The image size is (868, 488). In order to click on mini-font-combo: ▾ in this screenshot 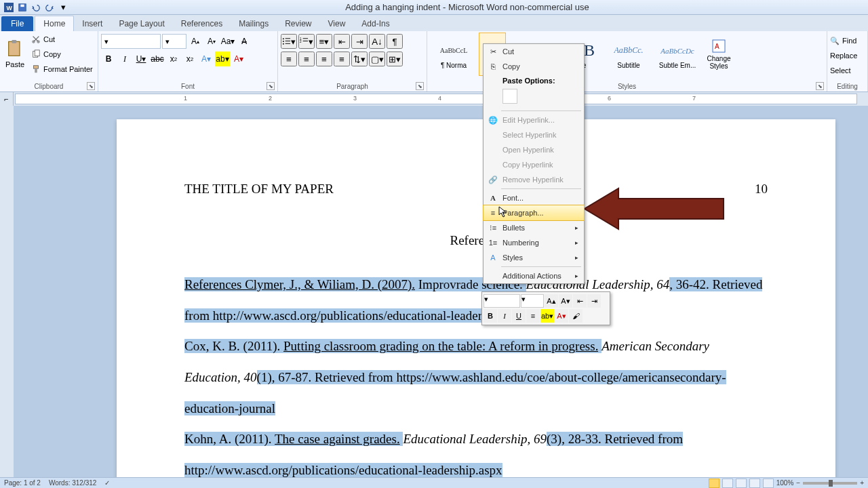, I will do `click(502, 301)`.